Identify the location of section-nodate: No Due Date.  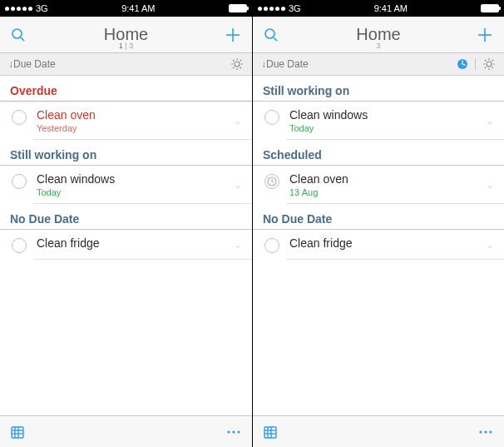
(126, 216).